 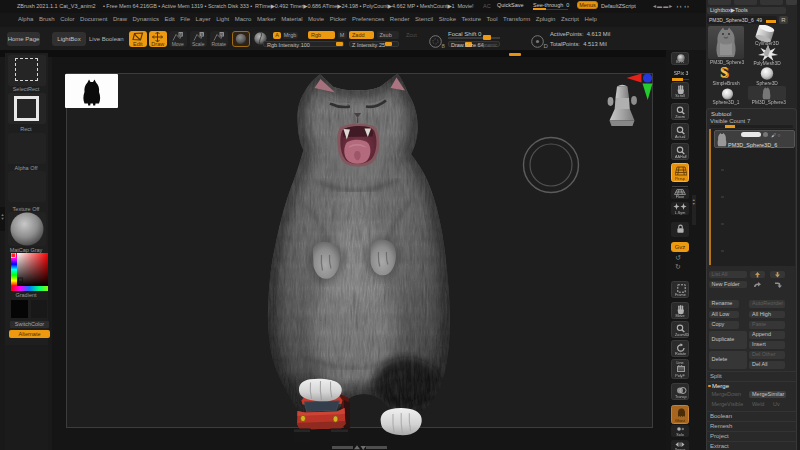 What do you see at coordinates (546, 46) in the screenshot?
I see `svg-text: D` at bounding box center [546, 46].